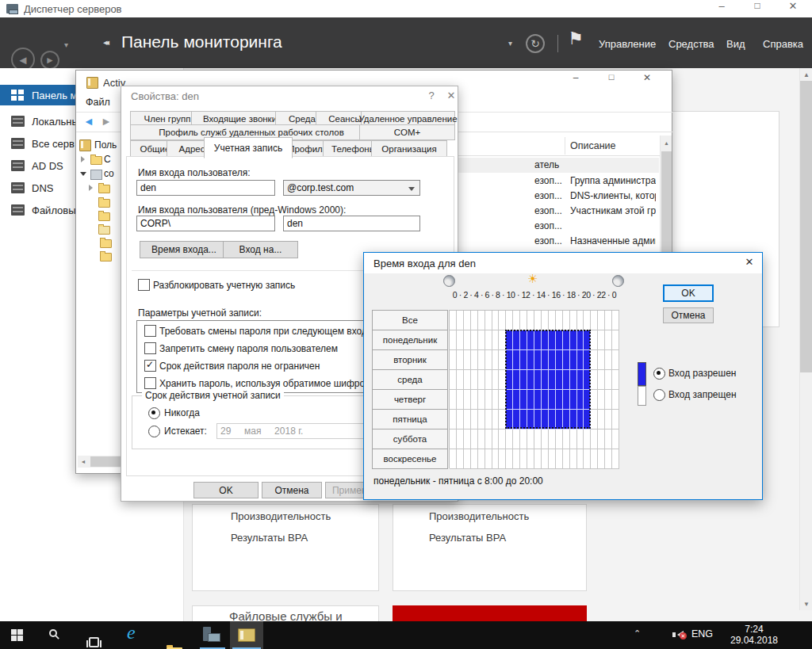 This screenshot has width=812, height=649. I want to click on breadcrumb-collapse-icon: ◂◂, so click(105, 43).